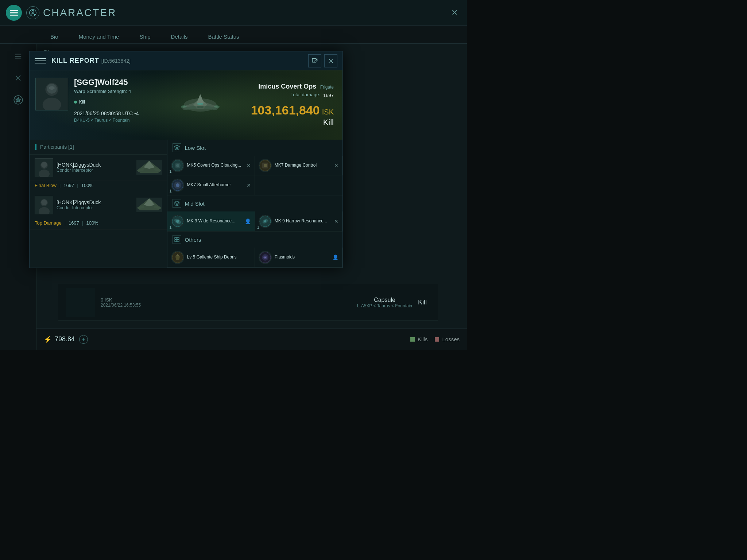 The image size is (747, 560). Describe the element at coordinates (200, 105) in the screenshot. I see `ship-svg` at that location.